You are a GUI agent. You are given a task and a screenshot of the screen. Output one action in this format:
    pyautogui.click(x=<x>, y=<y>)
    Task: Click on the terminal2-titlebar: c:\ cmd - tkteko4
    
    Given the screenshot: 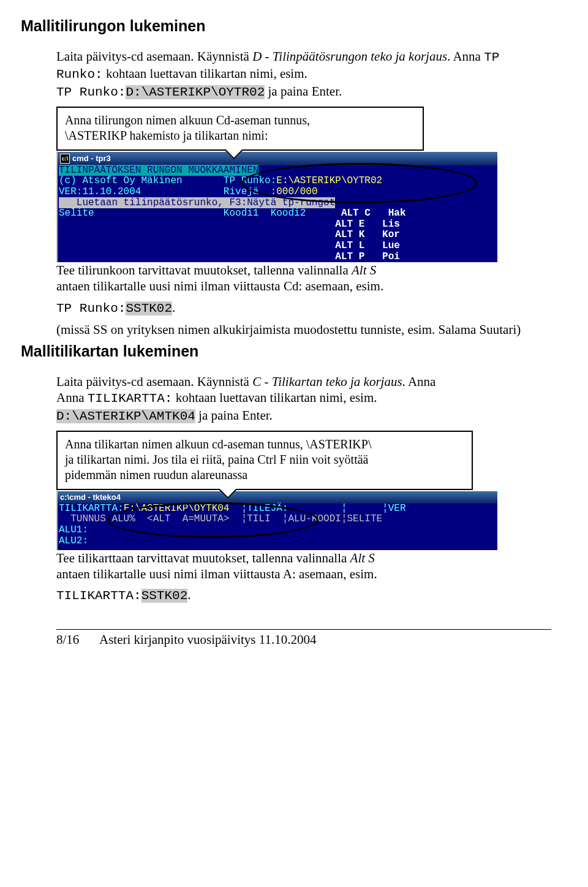 What is the action you would take?
    pyautogui.click(x=277, y=497)
    